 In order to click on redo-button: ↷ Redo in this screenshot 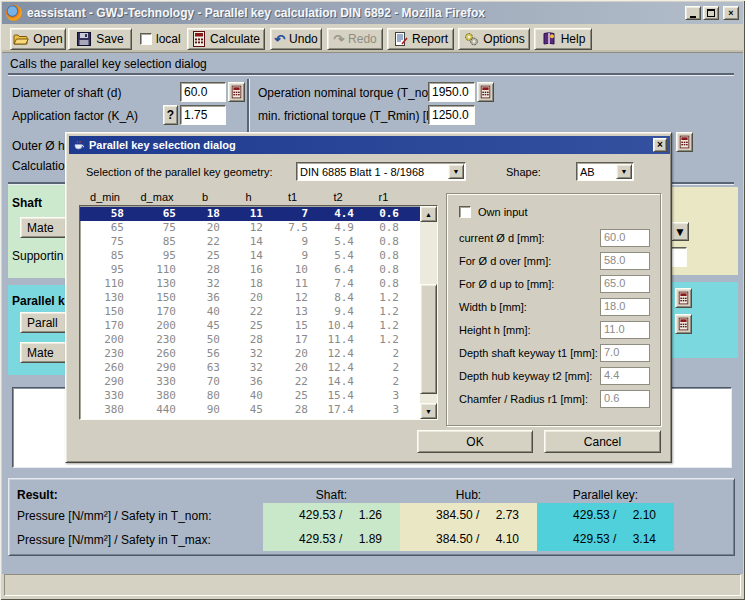, I will do `click(355, 39)`.